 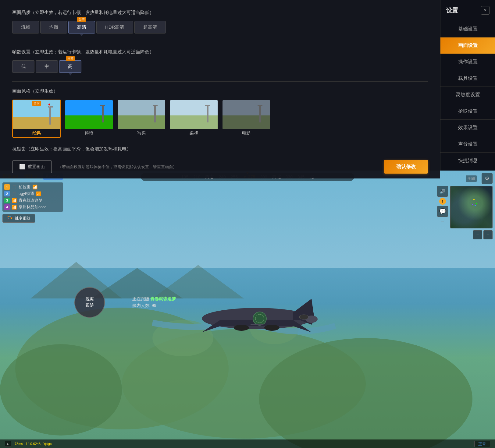 What do you see at coordinates (478, 235) in the screenshot?
I see `zoom-out-button: －` at bounding box center [478, 235].